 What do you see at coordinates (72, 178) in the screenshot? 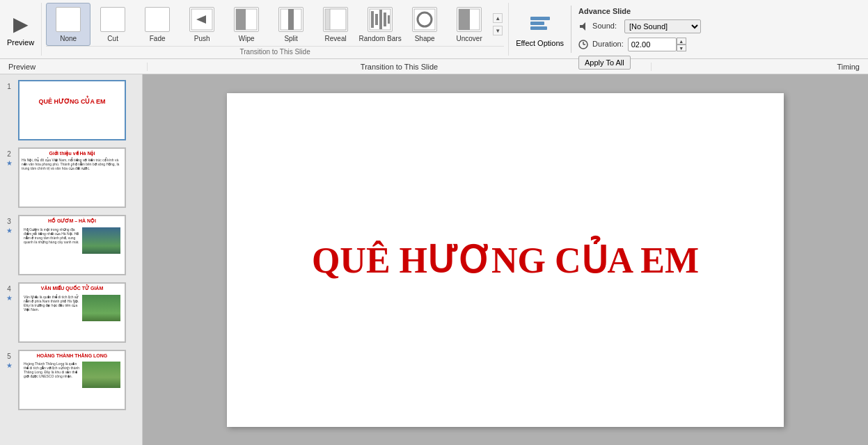
I see `slide-thumb-2: Giới thiệu về Hà Nội Hà Nội, thủ đô của …` at bounding box center [72, 178].